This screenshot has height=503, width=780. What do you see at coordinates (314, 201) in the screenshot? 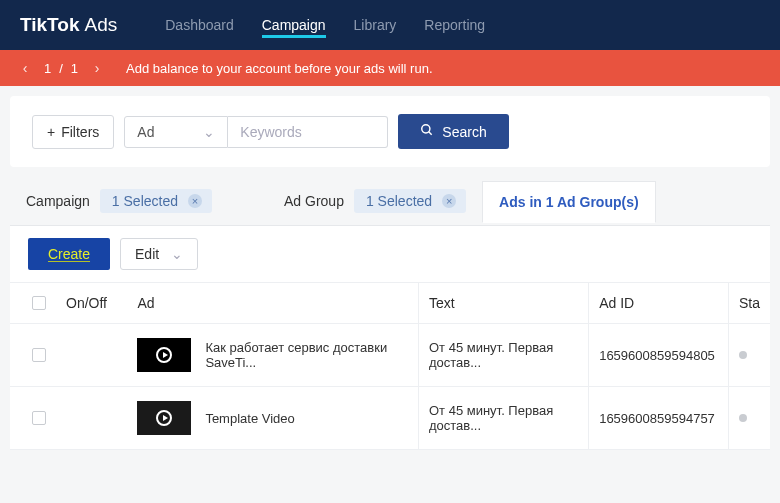
I see `tab-adgroup-label: Ad Group` at bounding box center [314, 201].